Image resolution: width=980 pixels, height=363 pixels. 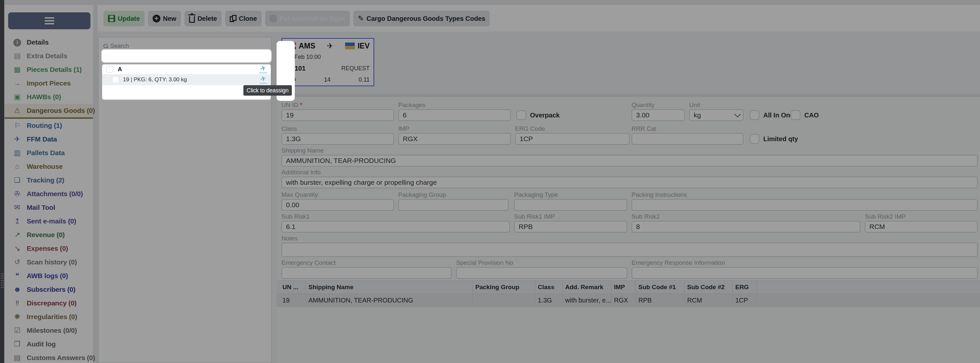 What do you see at coordinates (110, 69) in the screenshot?
I see `group-checkbox` at bounding box center [110, 69].